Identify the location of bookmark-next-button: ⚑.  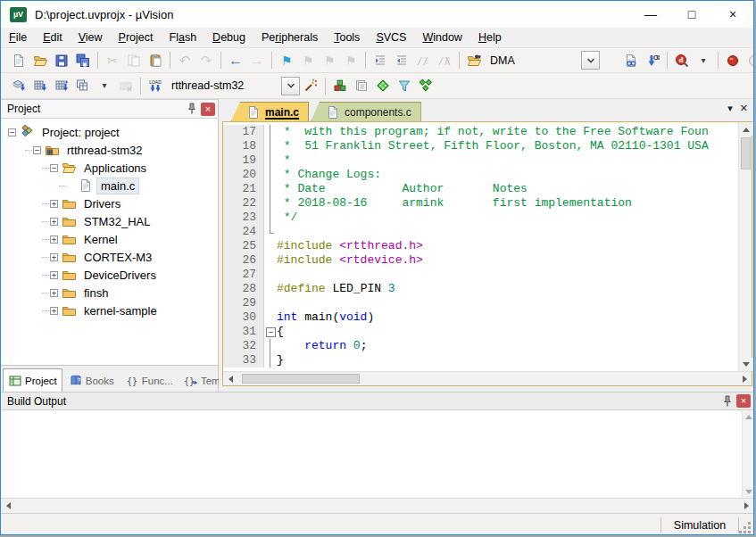
(308, 61).